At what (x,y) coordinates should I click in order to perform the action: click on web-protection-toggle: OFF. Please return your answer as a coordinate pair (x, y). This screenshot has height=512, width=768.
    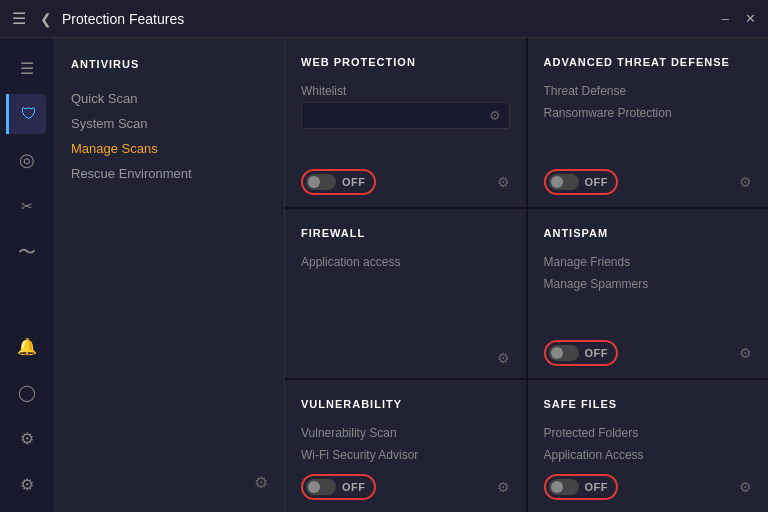
    Looking at the image, I should click on (338, 182).